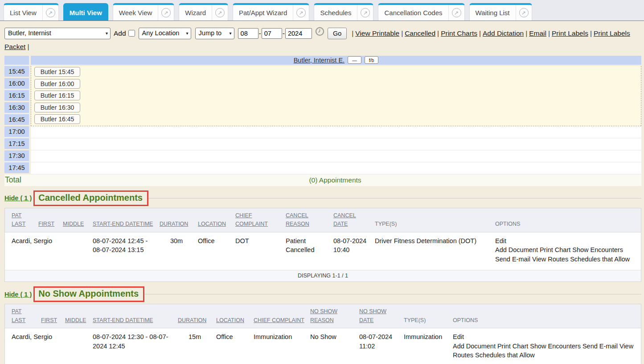  Describe the element at coordinates (57, 84) in the screenshot. I see `slot-button: Butler 16:00` at that location.